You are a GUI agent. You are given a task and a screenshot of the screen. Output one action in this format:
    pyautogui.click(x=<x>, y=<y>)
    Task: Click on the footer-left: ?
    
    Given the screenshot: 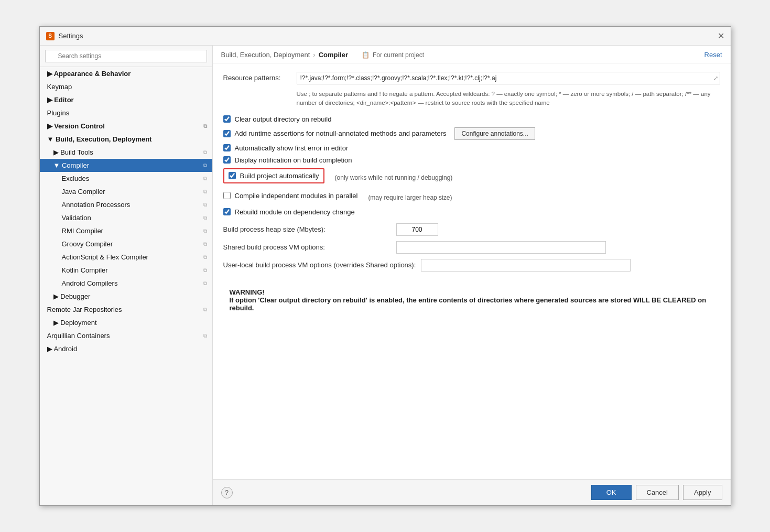 What is the action you would take?
    pyautogui.click(x=227, y=493)
    